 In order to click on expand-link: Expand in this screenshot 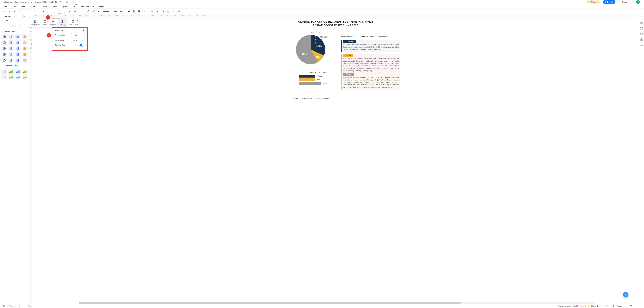, I will do `click(583, 306)`.